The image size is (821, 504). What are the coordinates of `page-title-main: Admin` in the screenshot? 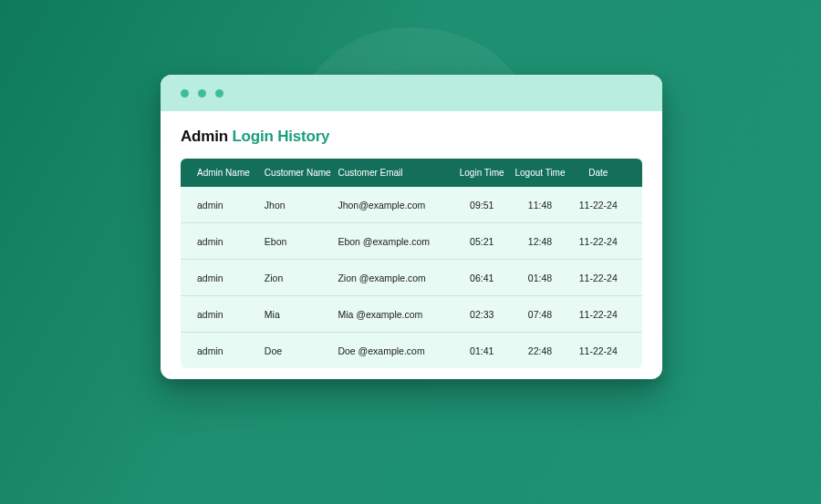 It's located at (204, 137).